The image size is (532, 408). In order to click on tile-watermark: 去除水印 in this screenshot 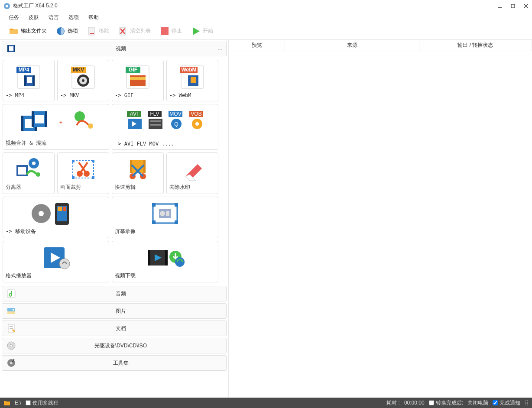, I will do `click(192, 173)`.